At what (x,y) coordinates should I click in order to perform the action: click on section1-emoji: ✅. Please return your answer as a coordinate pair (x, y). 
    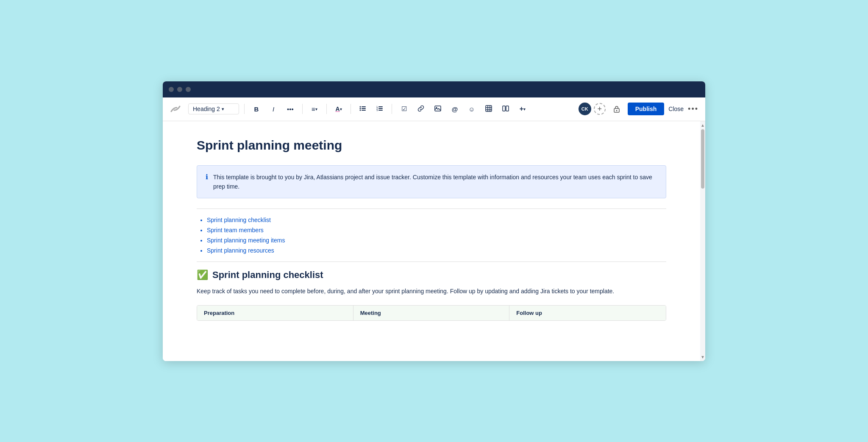
    Looking at the image, I should click on (203, 275).